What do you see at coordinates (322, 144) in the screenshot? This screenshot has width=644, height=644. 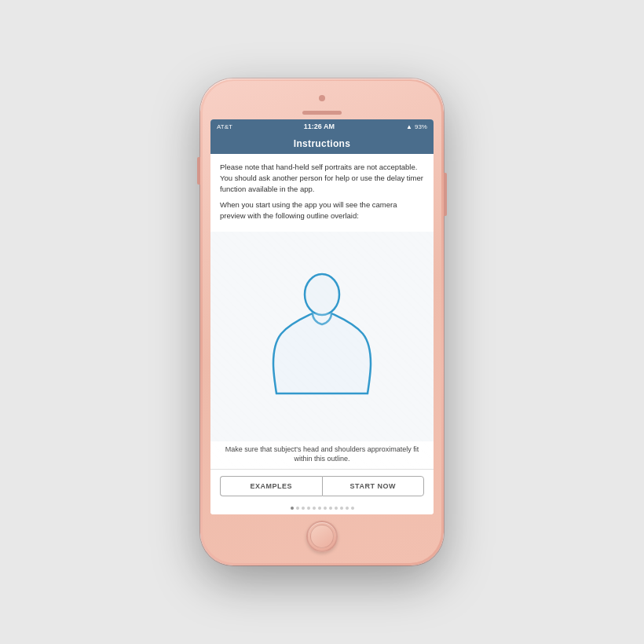 I see `nav-title: Instructions` at bounding box center [322, 144].